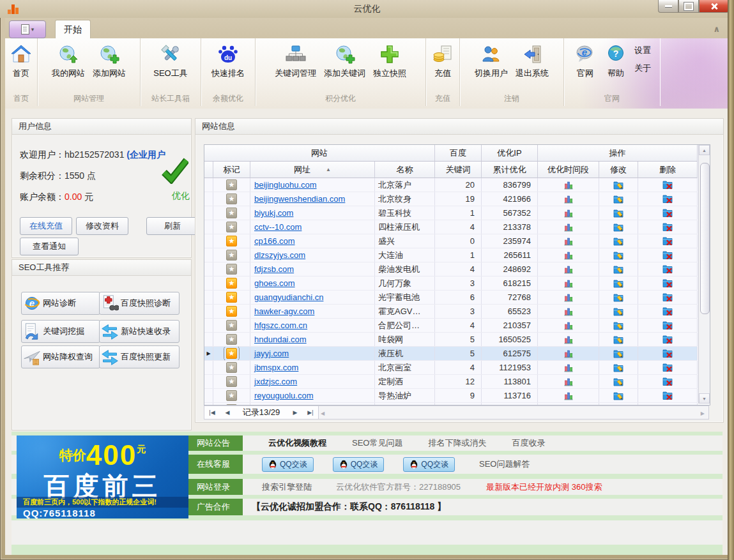 The height and width of the screenshot is (560, 734). I want to click on home-button: 首页, so click(21, 61).